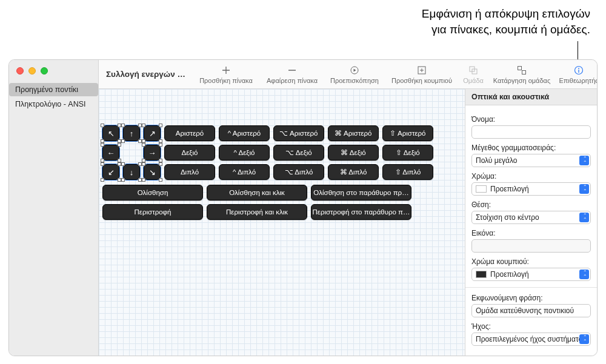 The width and height of the screenshot is (606, 364). Describe the element at coordinates (353, 172) in the screenshot. I see `panel-button: ⌘ Διπλό` at that location.